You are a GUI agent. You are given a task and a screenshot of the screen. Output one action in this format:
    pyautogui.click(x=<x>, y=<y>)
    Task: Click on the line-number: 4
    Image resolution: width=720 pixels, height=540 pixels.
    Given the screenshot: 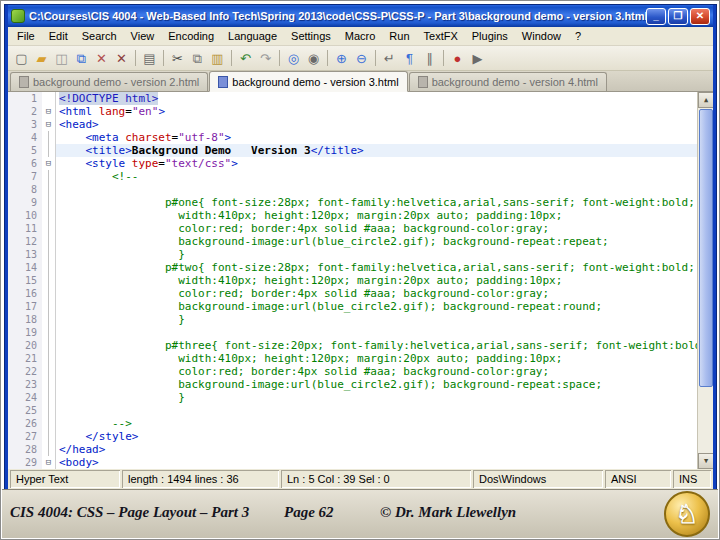 What is the action you would take?
    pyautogui.click(x=25, y=138)
    